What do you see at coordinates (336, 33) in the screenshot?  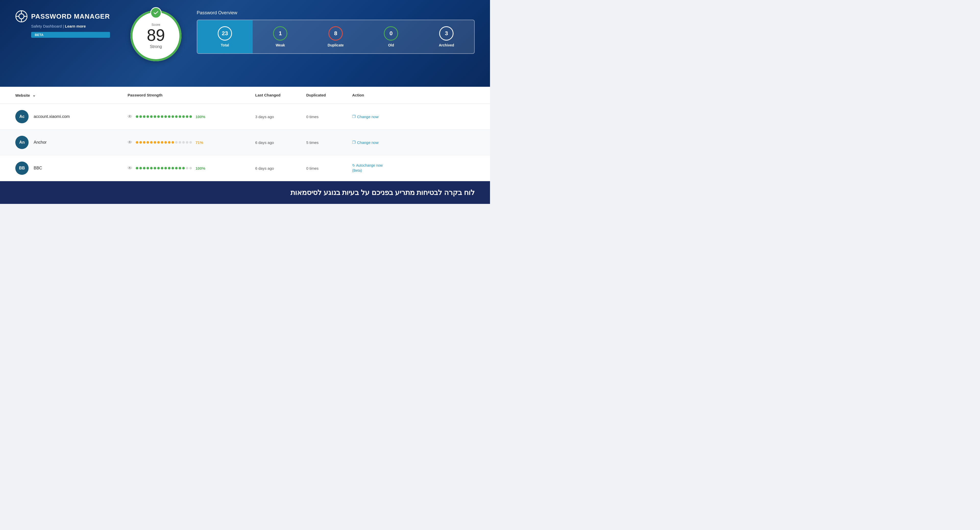 I see `duplicate-count-circle: 8` at bounding box center [336, 33].